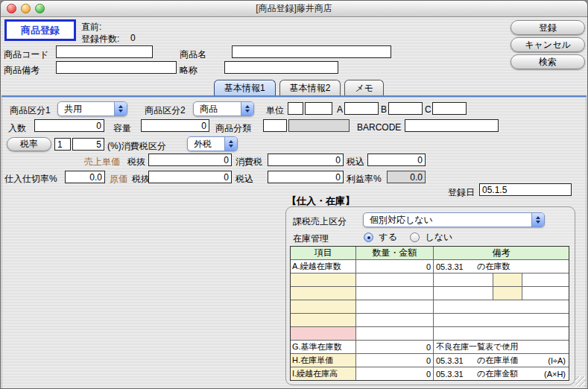 The width and height of the screenshot is (588, 389). I want to click on resize-grip, so click(581, 382).